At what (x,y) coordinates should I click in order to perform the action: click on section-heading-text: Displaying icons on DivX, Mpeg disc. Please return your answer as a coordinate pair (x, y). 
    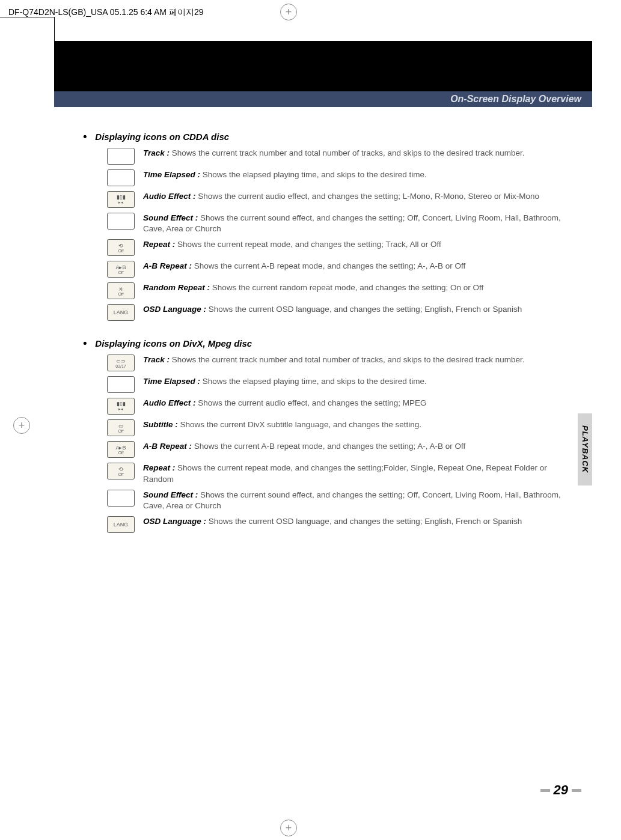
    Looking at the image, I should click on (173, 344).